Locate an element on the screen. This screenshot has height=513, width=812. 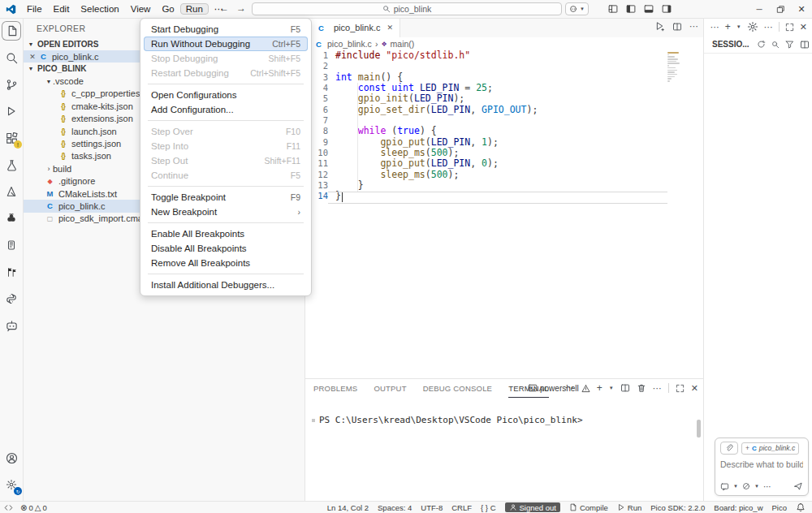
status-pico-sdk-2-2-0: Pico SDK: 2.2.0 is located at coordinates (677, 508).